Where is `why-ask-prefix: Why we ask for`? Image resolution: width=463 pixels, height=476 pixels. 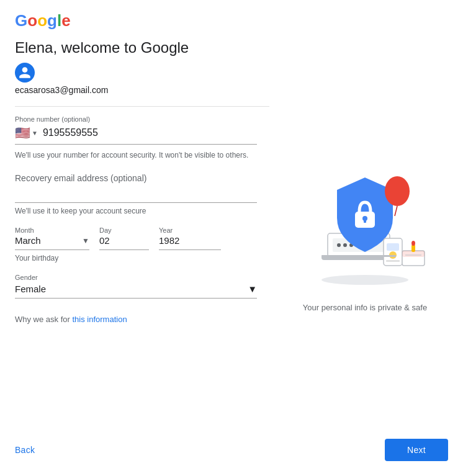
why-ask-prefix: Why we ask for is located at coordinates (43, 319).